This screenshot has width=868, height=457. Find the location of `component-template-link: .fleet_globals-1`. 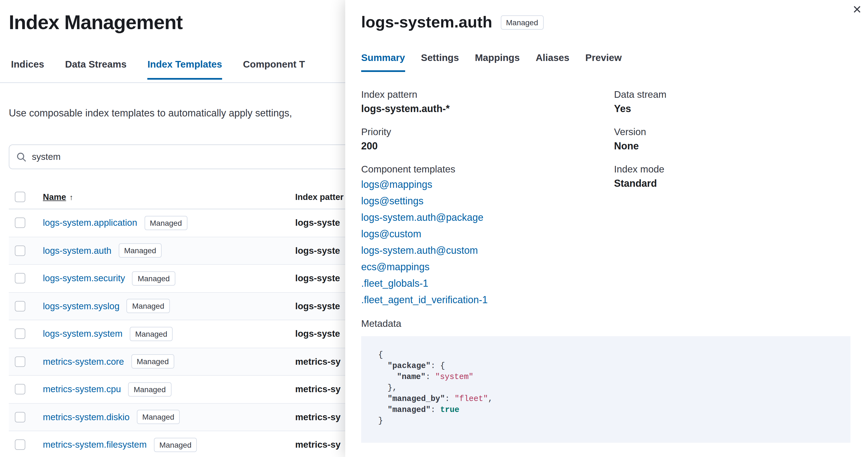

component-template-link: .fleet_globals-1 is located at coordinates (482, 284).